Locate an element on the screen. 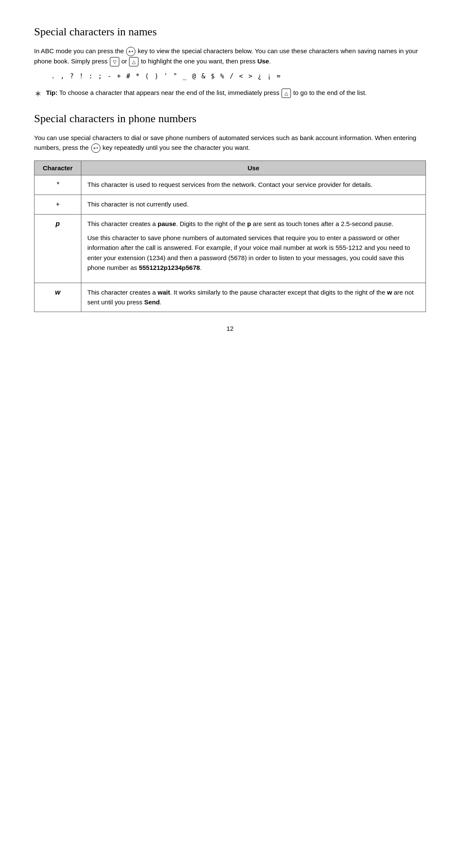 This screenshot has height=868, width=460. section2-title: Special characters in phone numbers is located at coordinates (230, 119).